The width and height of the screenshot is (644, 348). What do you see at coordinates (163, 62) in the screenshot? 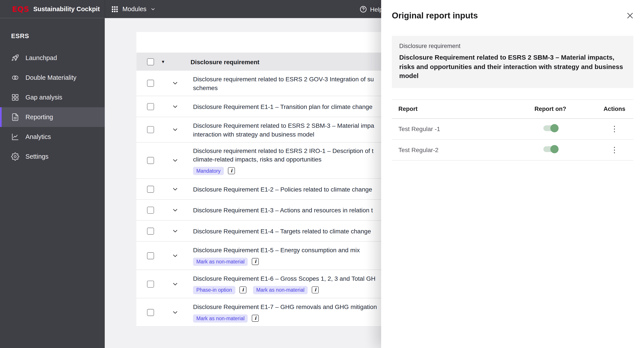
I see `select-menu-caret-icon: ▾` at bounding box center [163, 62].